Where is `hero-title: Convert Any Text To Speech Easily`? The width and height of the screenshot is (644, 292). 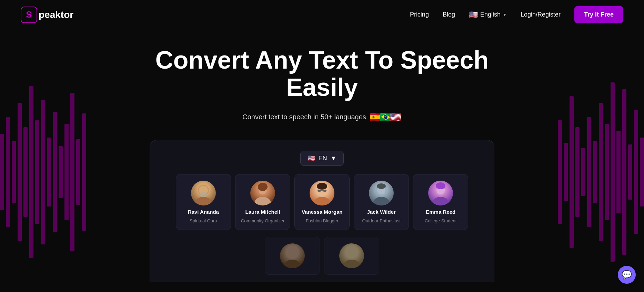
hero-title: Convert Any Text To Speech Easily is located at coordinates (322, 74).